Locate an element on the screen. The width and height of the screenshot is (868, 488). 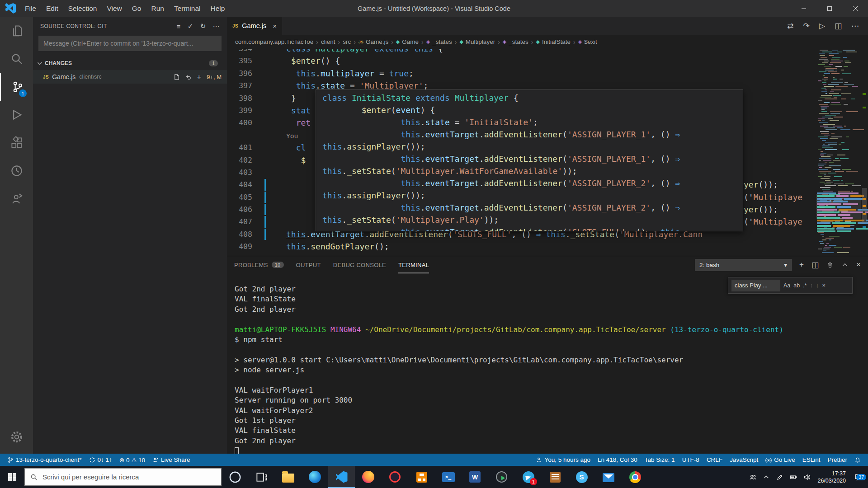
status-go-live: Go Live is located at coordinates (780, 460).